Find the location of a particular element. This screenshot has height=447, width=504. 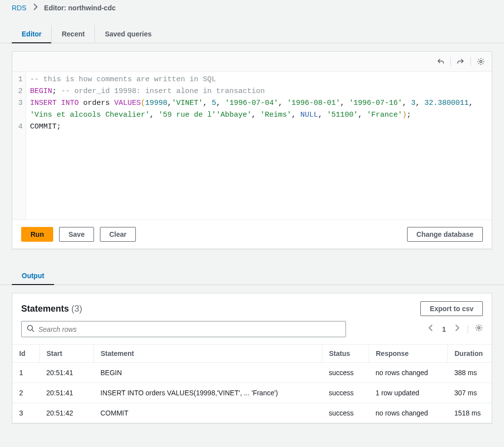

top-tabs: Editor Recent Saved queries is located at coordinates (252, 30).